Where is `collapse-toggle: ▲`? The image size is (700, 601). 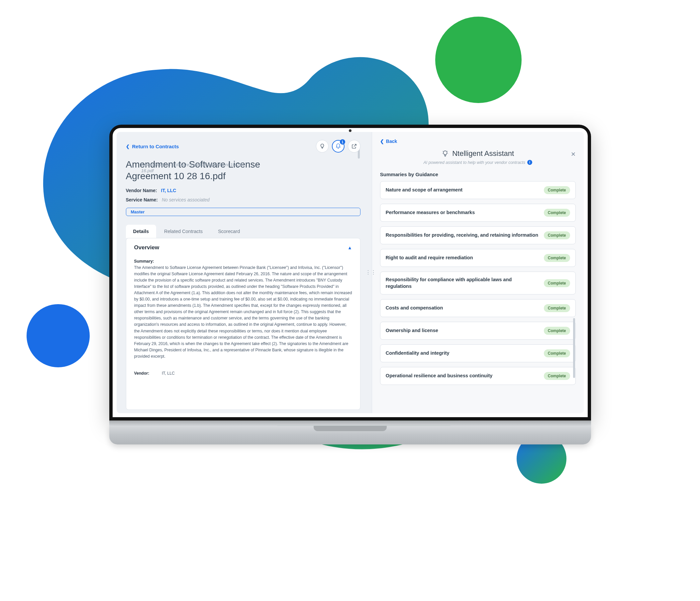 collapse-toggle: ▲ is located at coordinates (350, 248).